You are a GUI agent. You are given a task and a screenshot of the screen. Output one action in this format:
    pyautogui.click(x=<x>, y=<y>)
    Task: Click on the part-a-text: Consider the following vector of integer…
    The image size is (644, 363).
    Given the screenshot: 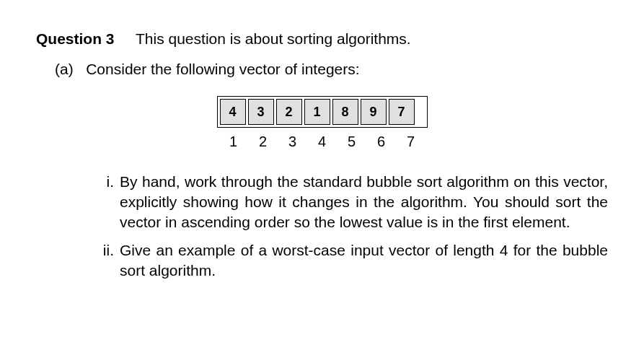 What is the action you would take?
    pyautogui.click(x=222, y=69)
    